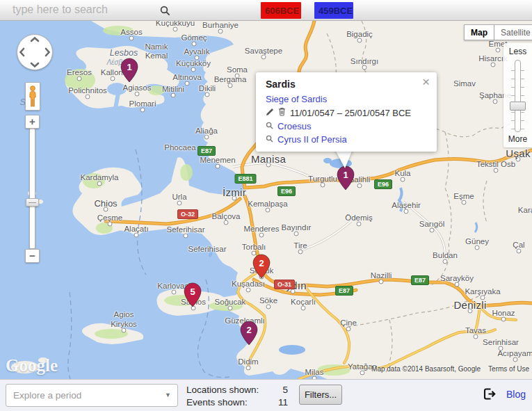  I want to click on era-button-459BCE: 459BCE, so click(334, 10).